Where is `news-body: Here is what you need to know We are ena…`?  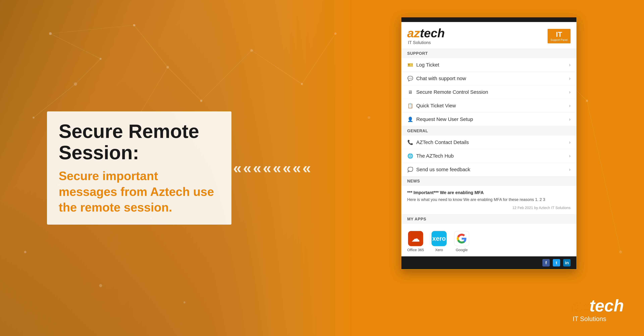
news-body: Here is what you need to know We are ena… is located at coordinates (489, 200).